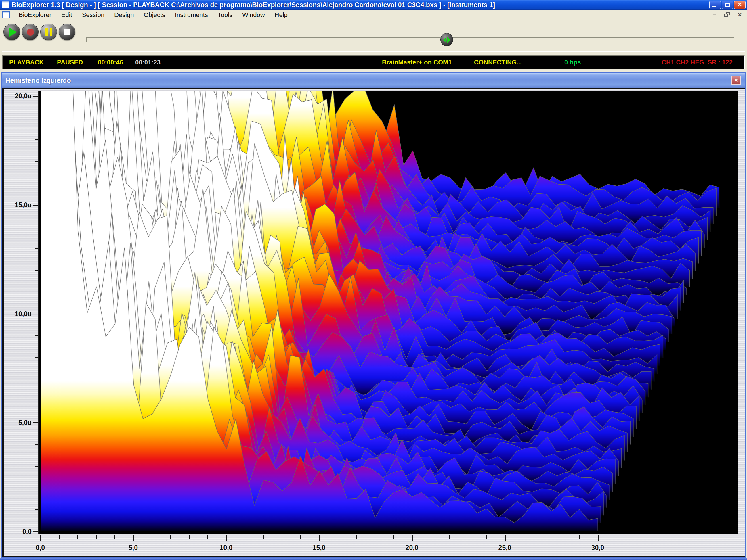 Image resolution: width=747 pixels, height=560 pixels. I want to click on record-icon, so click(30, 32).